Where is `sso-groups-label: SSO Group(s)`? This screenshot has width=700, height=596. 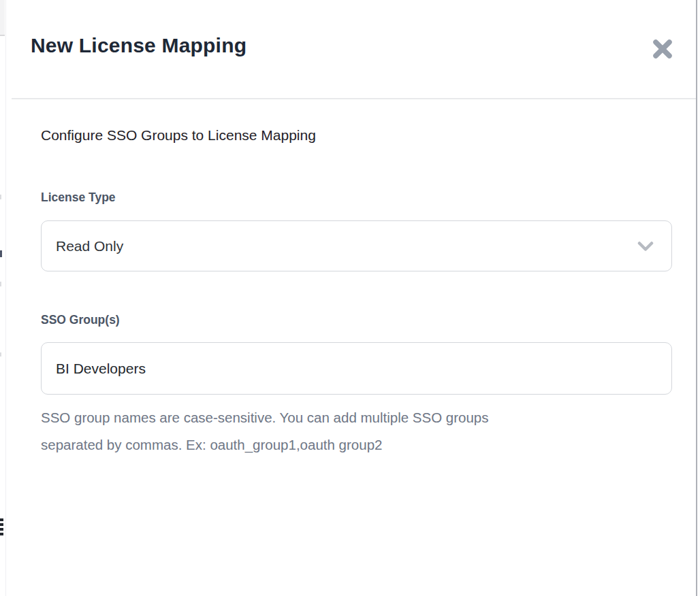
sso-groups-label: SSO Group(s) is located at coordinates (80, 320).